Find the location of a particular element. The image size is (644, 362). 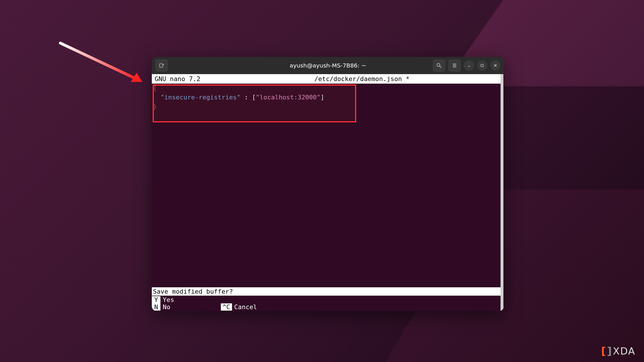

hamburger-icon is located at coordinates (455, 66).